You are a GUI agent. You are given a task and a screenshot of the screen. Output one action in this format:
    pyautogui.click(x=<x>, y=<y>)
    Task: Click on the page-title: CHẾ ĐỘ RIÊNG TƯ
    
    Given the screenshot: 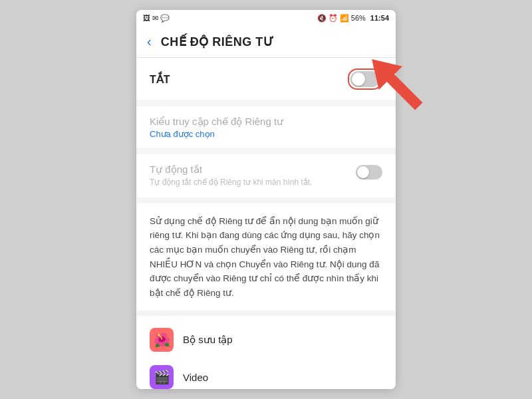 What is the action you would take?
    pyautogui.click(x=217, y=42)
    